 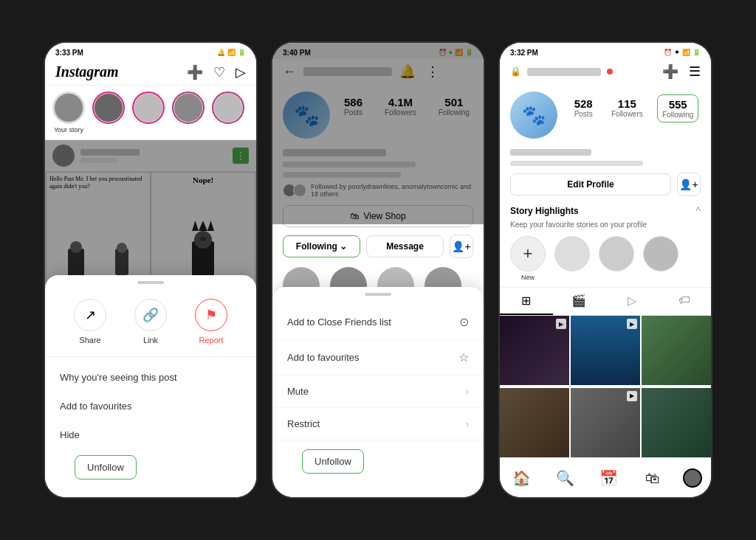 I want to click on ig-header-icons: ➕ ♡ ▷, so click(x=216, y=72).